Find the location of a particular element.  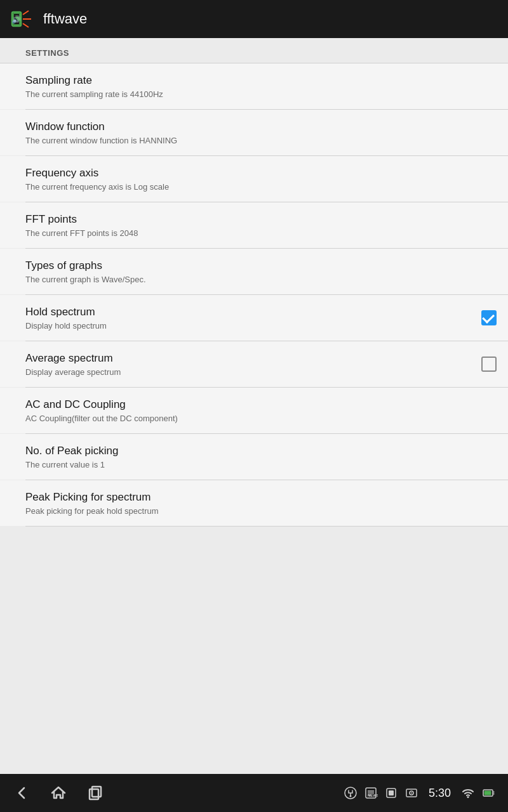

divider-peak-picking-spectrum is located at coordinates (267, 527).